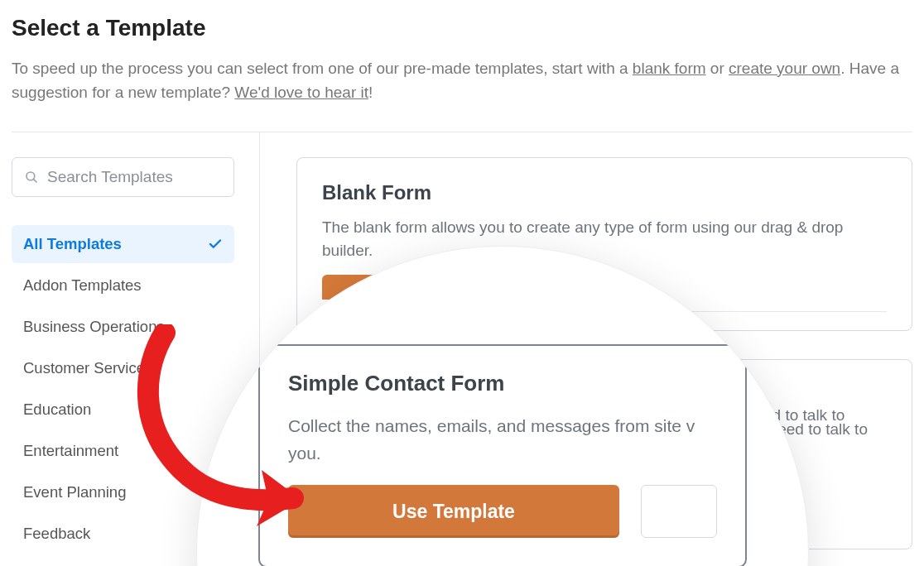 The height and width of the screenshot is (566, 924). What do you see at coordinates (462, 28) in the screenshot?
I see `page-title: Select a Template` at bounding box center [462, 28].